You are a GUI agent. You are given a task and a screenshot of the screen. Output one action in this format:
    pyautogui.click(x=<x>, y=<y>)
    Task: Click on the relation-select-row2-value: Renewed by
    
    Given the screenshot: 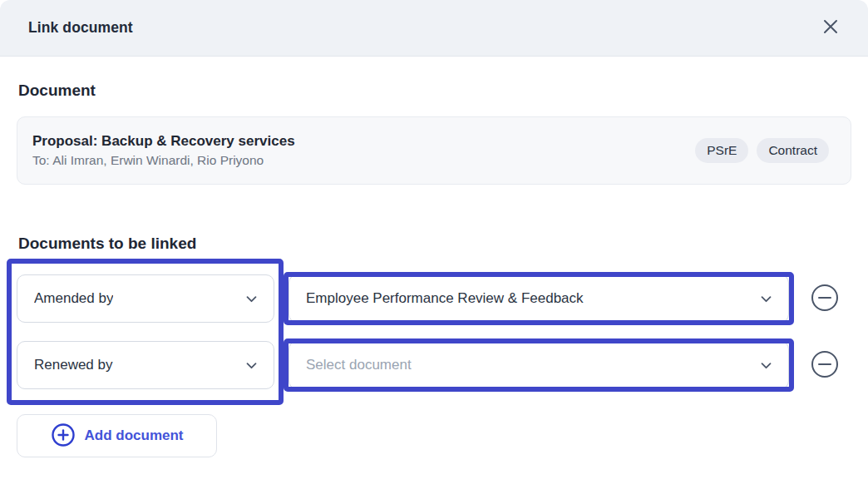 What is the action you would take?
    pyautogui.click(x=73, y=365)
    